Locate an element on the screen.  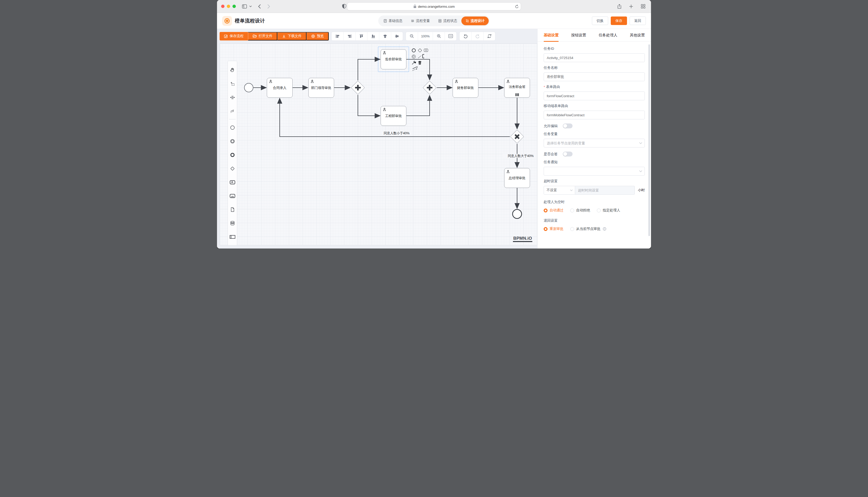
info-icon is located at coordinates (605, 229).